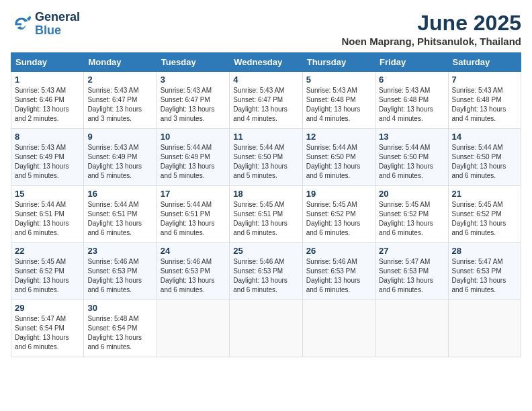 The height and width of the screenshot is (411, 532). Describe the element at coordinates (485, 276) in the screenshot. I see `day-info: Sunrise: 5:47 AMSunset: 6:53 PMDaylight:…` at that location.